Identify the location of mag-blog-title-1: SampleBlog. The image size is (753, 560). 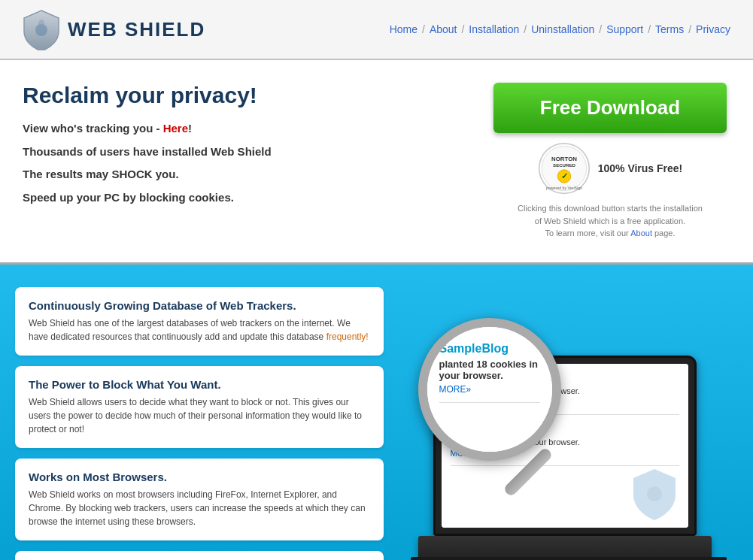
(490, 349).